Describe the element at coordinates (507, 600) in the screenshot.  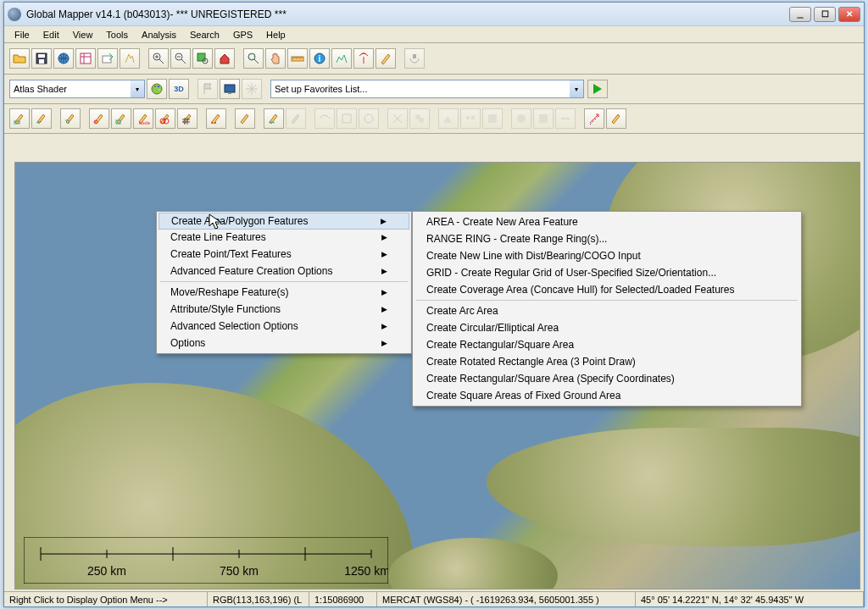
I see `status-proj: MERCAT (WGS84) - ( -1619263.934, 5605001…` at that location.